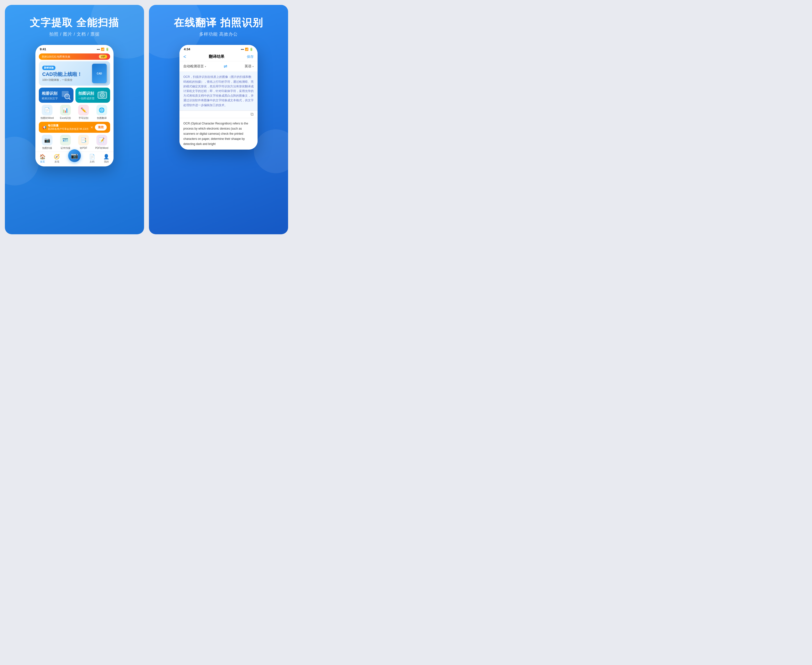 The width and height of the screenshot is (812, 665). Describe the element at coordinates (56, 57) in the screenshot. I see `promo-text: 您的100元红包即将失效` at that location.